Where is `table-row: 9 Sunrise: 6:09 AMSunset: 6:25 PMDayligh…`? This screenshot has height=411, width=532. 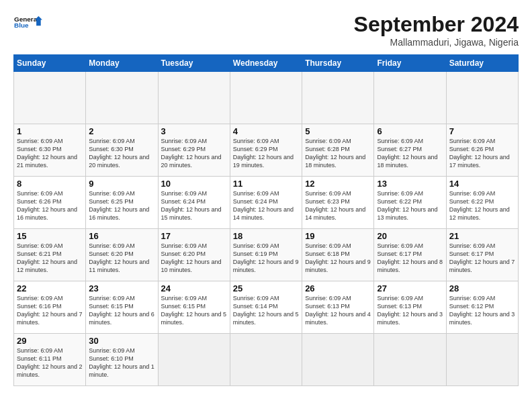
table-row: 9 Sunrise: 6:09 AMSunset: 6:25 PMDayligh… is located at coordinates (122, 203).